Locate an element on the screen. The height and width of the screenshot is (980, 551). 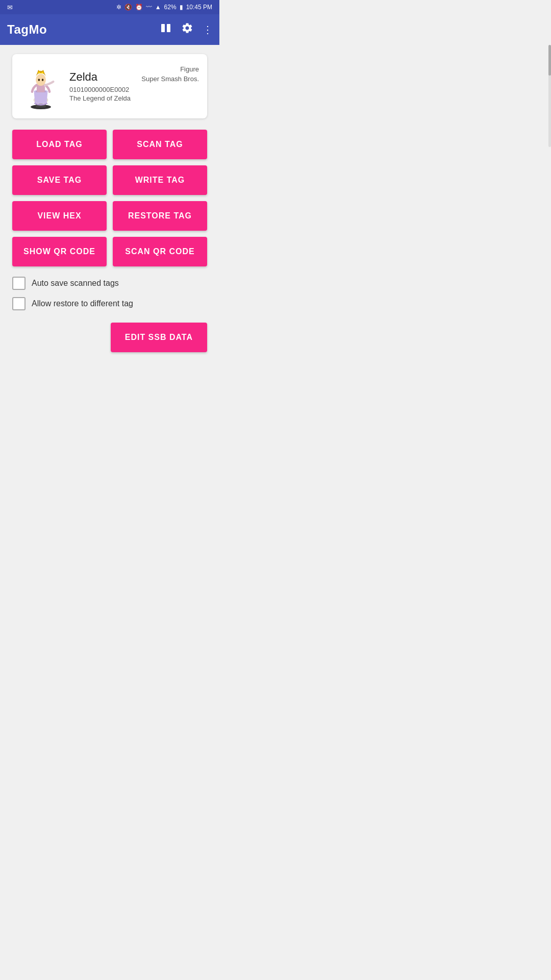
vibrate-icon: 〰 is located at coordinates (149, 7).